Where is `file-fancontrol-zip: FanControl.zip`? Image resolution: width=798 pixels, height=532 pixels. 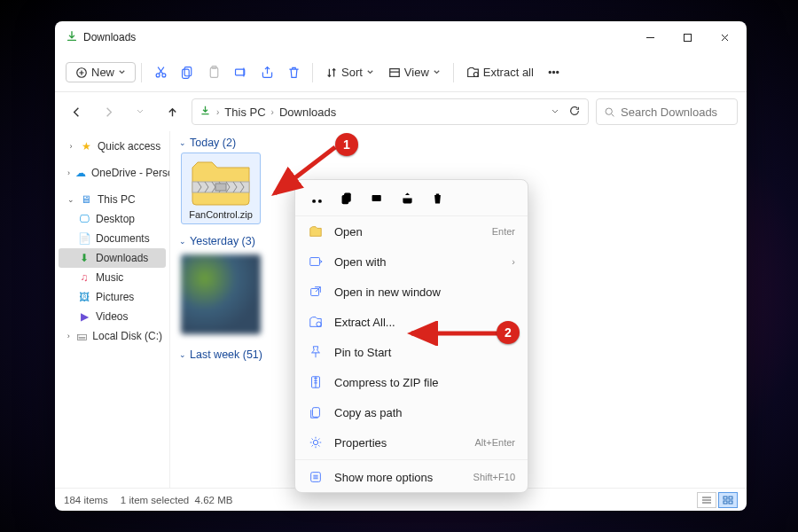
file-fancontrol-zip: FanControl.zip is located at coordinates (221, 188).